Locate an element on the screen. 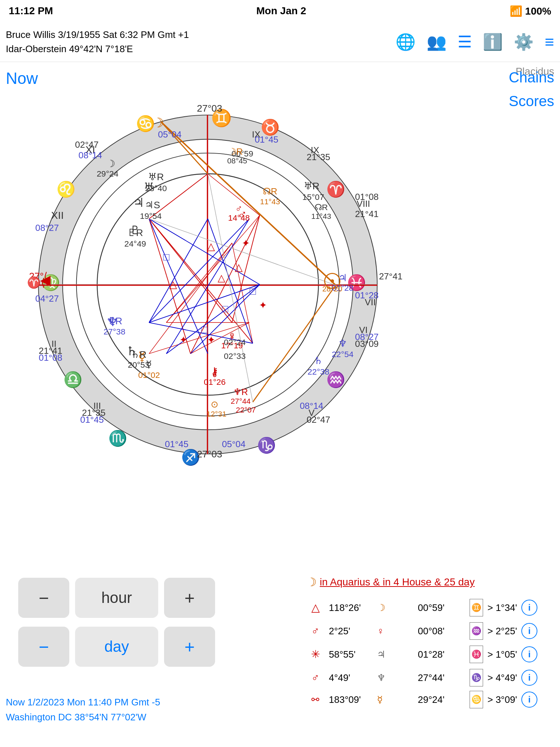  svg-text: ☽R is located at coordinates (236, 152).